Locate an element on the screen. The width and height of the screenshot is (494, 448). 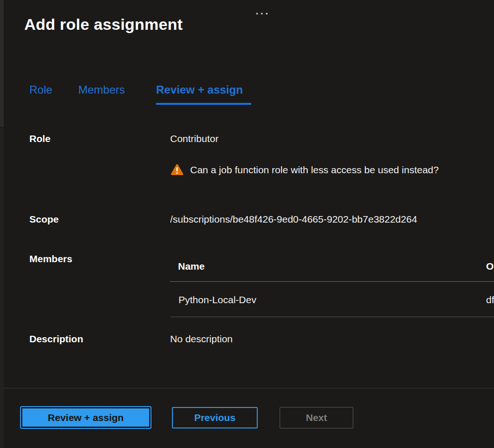
member-row-name: Python-Local-Dev is located at coordinates (217, 300).